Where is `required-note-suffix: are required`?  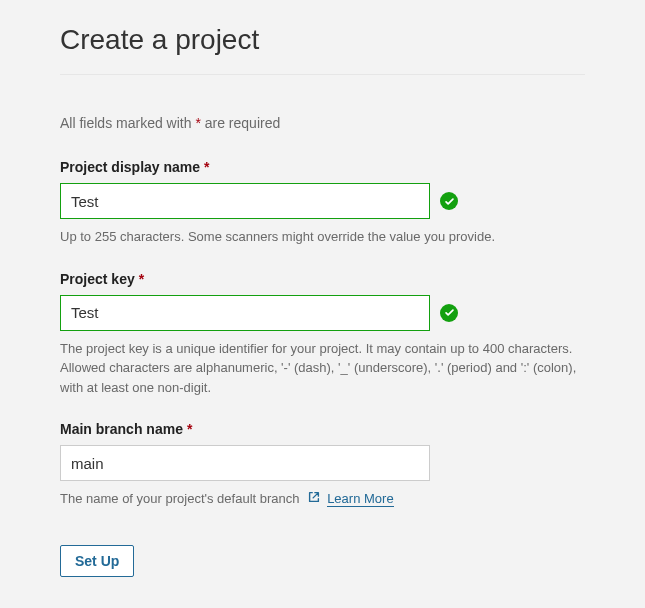
required-note-suffix: are required is located at coordinates (240, 123).